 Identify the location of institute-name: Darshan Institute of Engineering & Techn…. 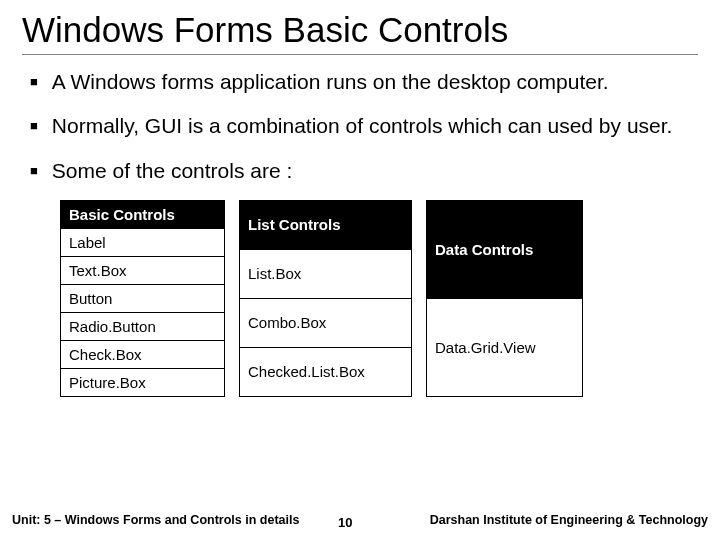
(569, 520).